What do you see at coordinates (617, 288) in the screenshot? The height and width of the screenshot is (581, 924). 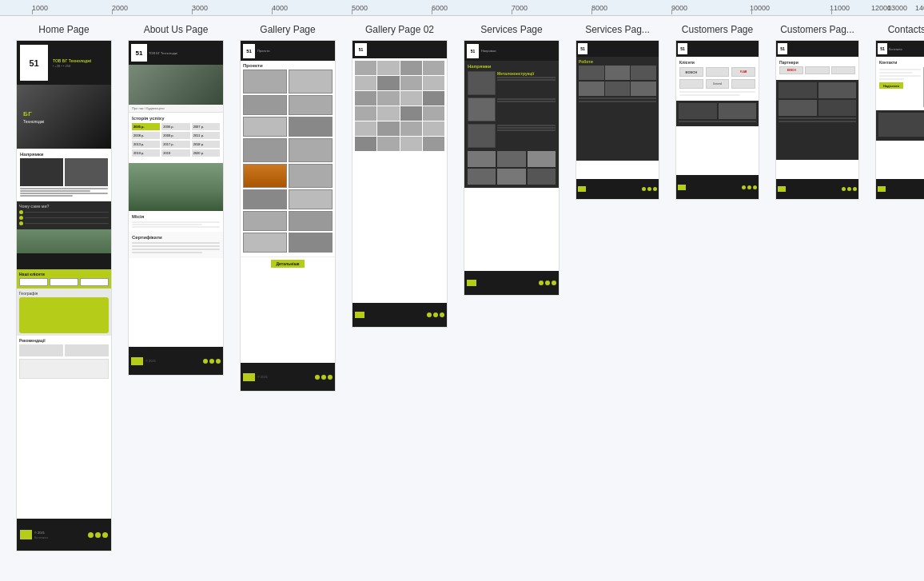 I see `page-item-services2: Services Pag... 51 Роботи` at bounding box center [617, 288].